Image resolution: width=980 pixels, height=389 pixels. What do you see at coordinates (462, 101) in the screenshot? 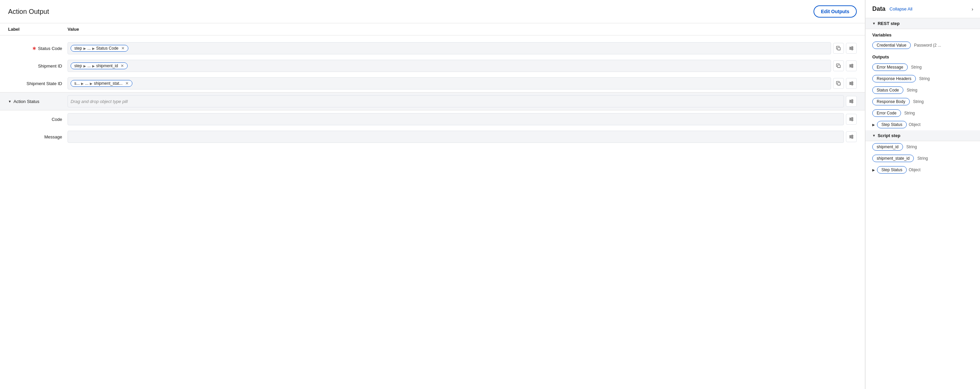
I see `action-status-input-wrapper: Drag and drop object type pill` at bounding box center [462, 101].